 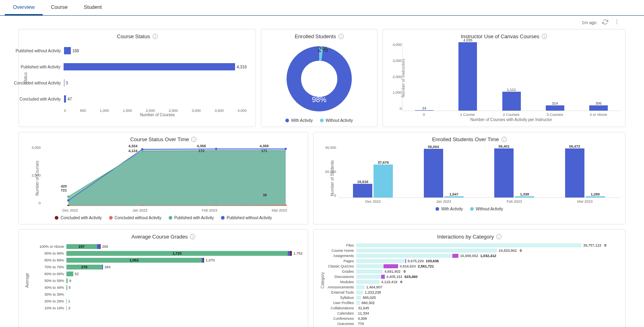 I want to click on bar-row: 70% to 79%279284, so click(x=169, y=267).